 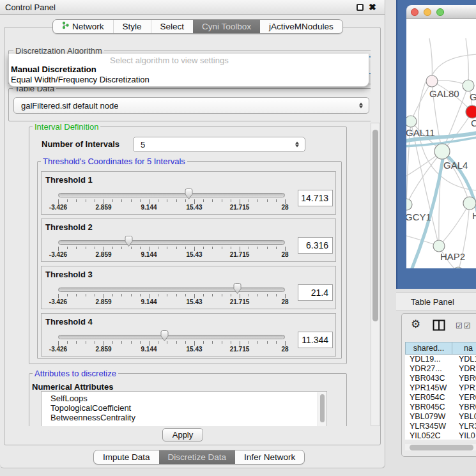 What do you see at coordinates (75, 373) in the screenshot?
I see `attributes-group-label: Attributes to discretize` at bounding box center [75, 373].